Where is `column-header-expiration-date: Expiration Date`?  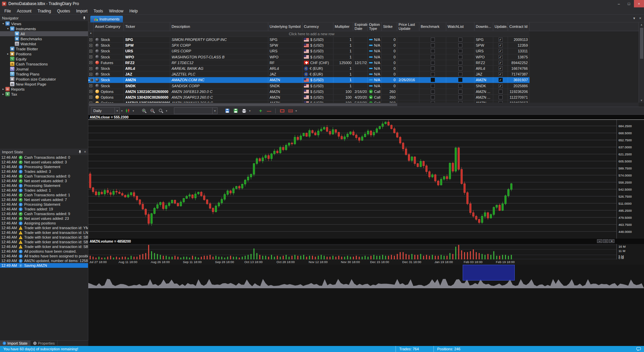
column-header-expiration-date: Expiration Date is located at coordinates (361, 27).